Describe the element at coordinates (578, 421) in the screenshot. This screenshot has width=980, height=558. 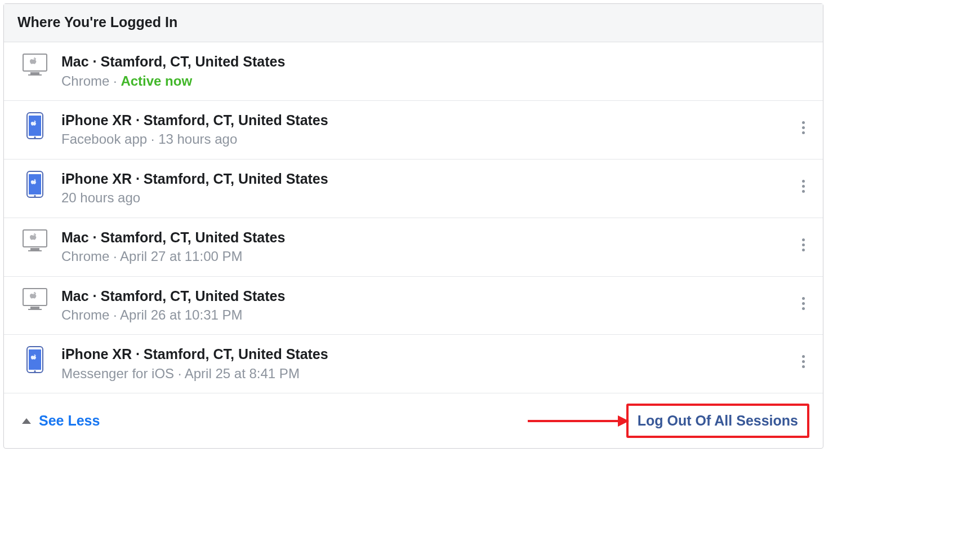
I see `annotation-arrow-icon` at that location.